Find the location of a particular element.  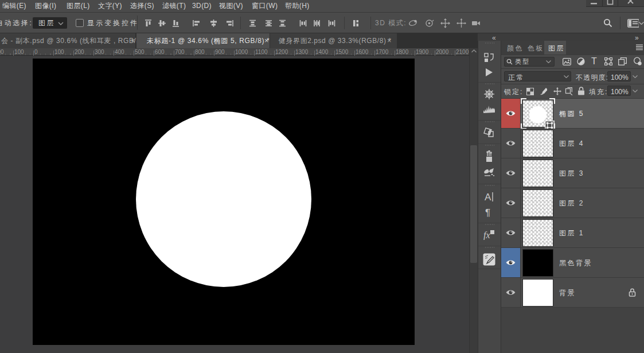

svg-text: fx is located at coordinates (487, 235).